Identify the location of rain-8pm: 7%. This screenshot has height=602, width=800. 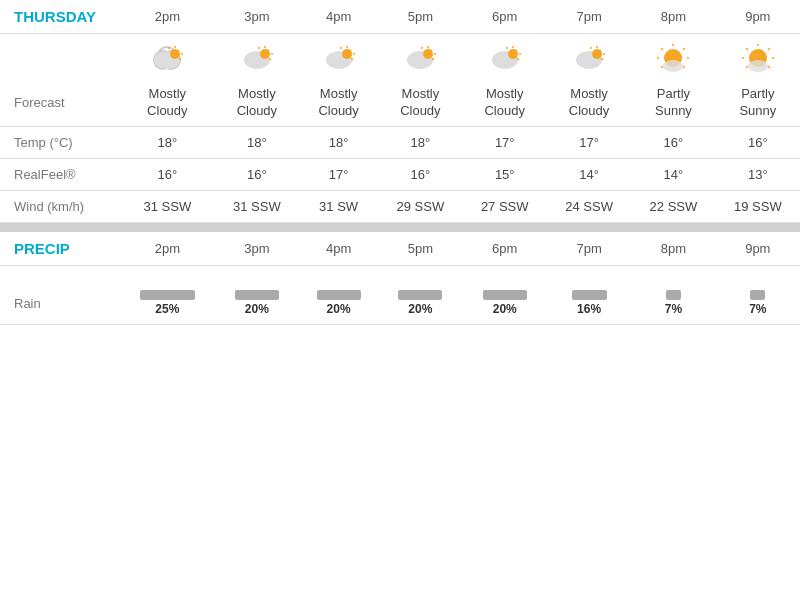
(673, 304).